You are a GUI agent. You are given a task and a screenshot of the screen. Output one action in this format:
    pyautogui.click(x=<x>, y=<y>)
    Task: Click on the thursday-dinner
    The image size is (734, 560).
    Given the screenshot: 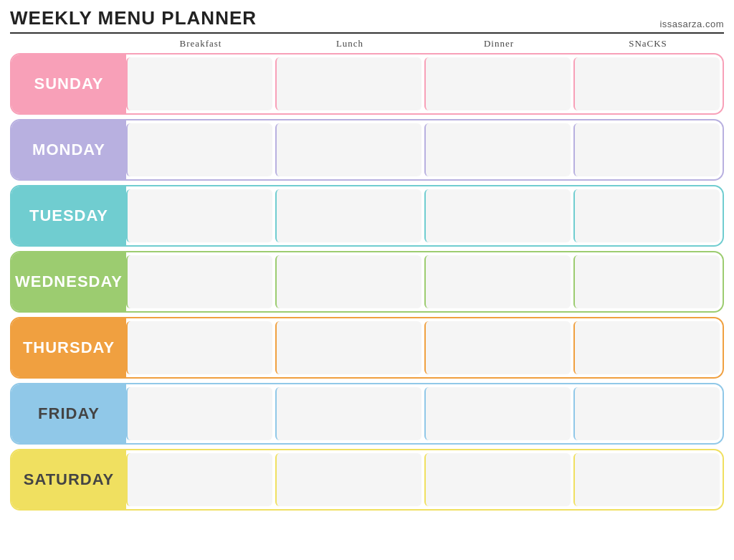 What is the action you would take?
    pyautogui.click(x=497, y=348)
    